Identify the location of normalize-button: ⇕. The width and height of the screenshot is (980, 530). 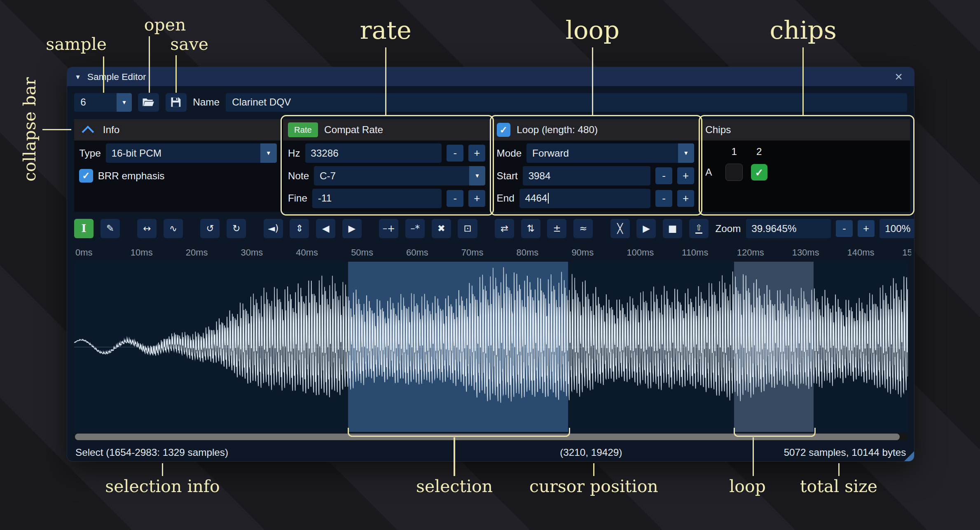
(299, 228).